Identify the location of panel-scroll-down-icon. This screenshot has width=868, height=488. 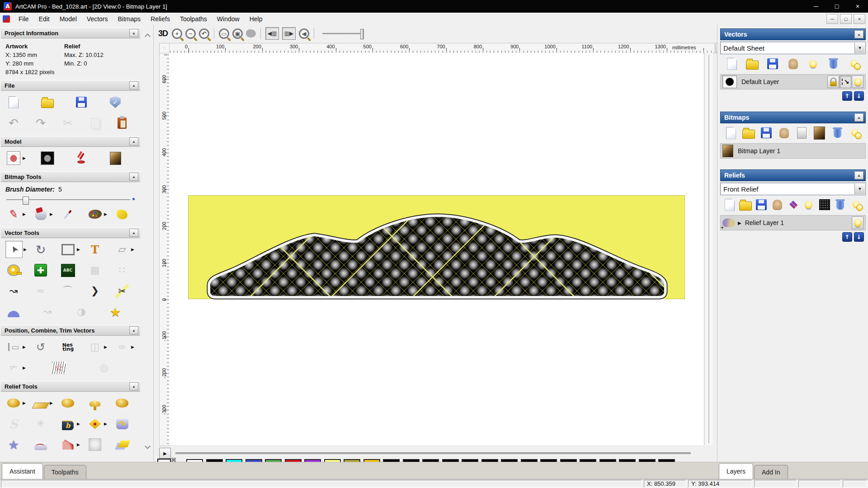
(148, 446).